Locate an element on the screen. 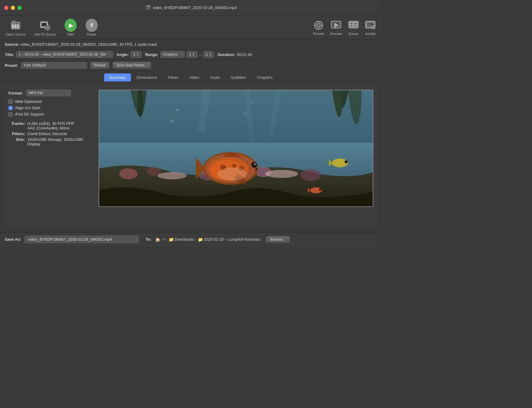 Image resolution: width=532 pixels, height=408 pixels. range-type-select: Chapters is located at coordinates (173, 54).